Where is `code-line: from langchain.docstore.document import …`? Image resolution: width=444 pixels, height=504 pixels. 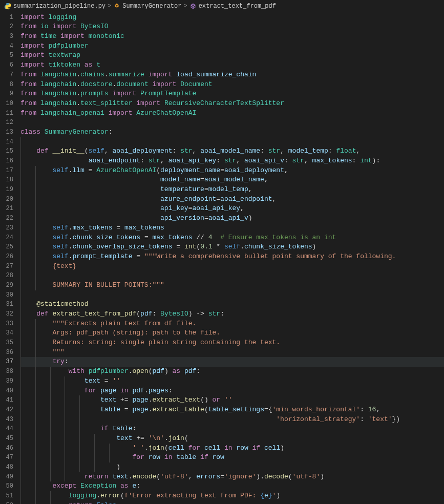
code-line: from langchain.docstore.document import … is located at coordinates (232, 85).